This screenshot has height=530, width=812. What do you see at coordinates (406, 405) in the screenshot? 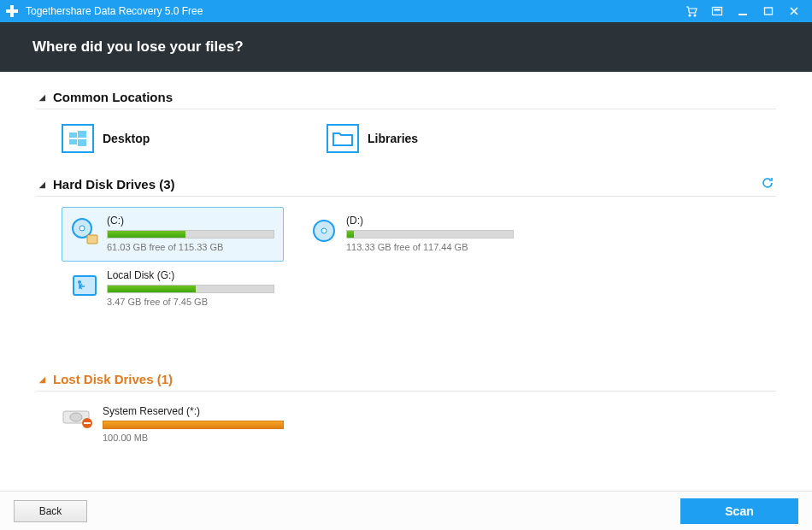
I see `section-lost-drives: ◢ Lost Disk Drives (1) System Reserved (…` at bounding box center [406, 405].